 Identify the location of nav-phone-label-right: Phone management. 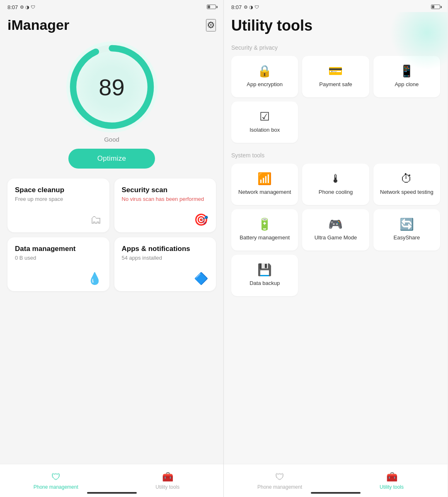
(280, 487).